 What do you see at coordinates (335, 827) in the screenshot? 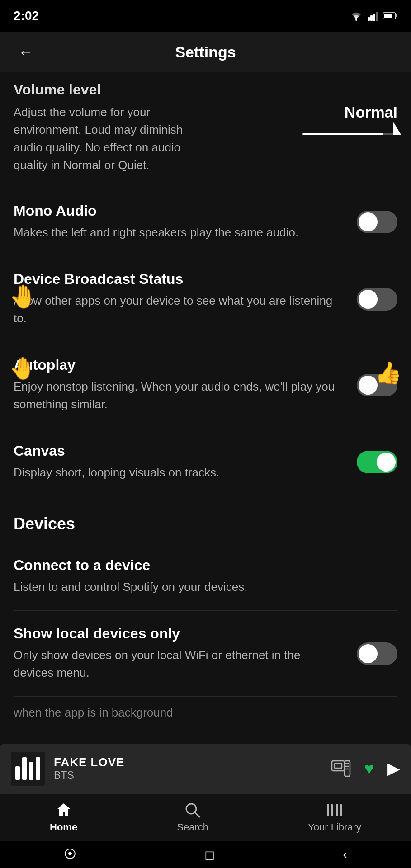
I see `library-label: Your Library` at bounding box center [335, 827].